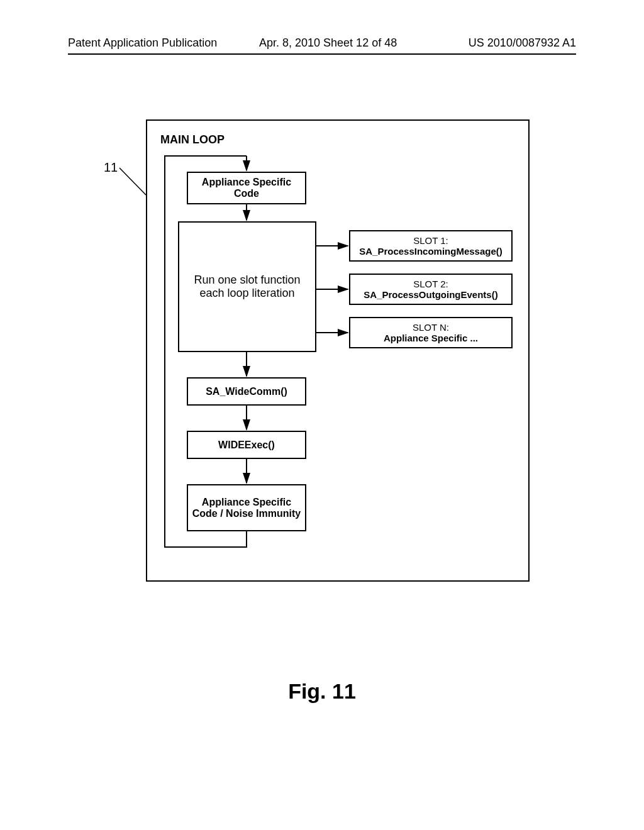 Image resolution: width=644 pixels, height=830 pixels. What do you see at coordinates (431, 246) in the screenshot?
I see `box-slot-1: SLOT 1: SA_ProcessIncomingMessage()` at bounding box center [431, 246].